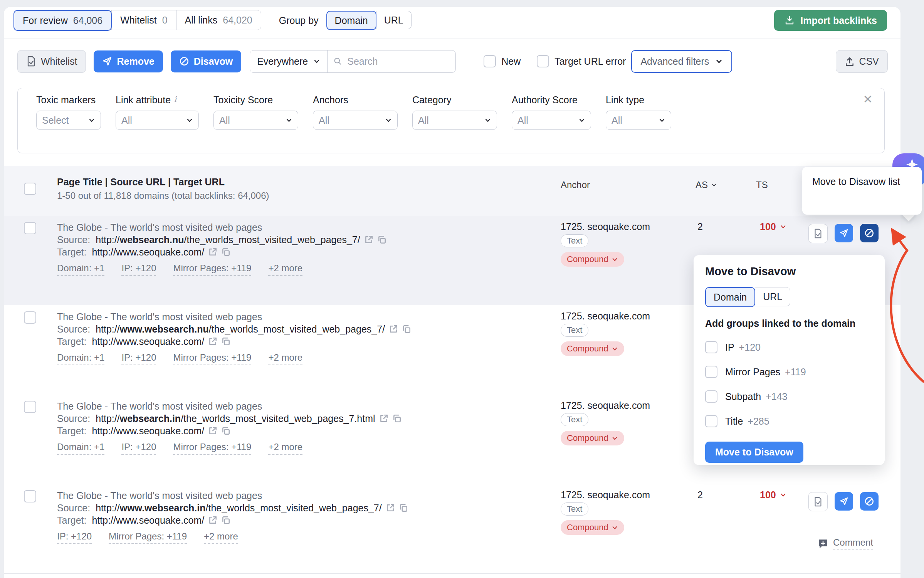 This screenshot has height=578, width=924. What do you see at coordinates (711, 397) in the screenshot?
I see `subpath-checkbox` at bounding box center [711, 397].